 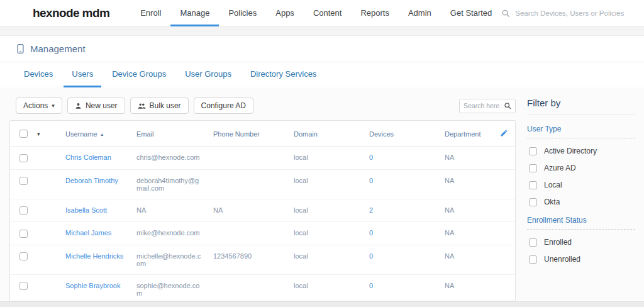 What do you see at coordinates (96, 184) in the screenshot?
I see `username-link: Deborah Timothy` at bounding box center [96, 184].